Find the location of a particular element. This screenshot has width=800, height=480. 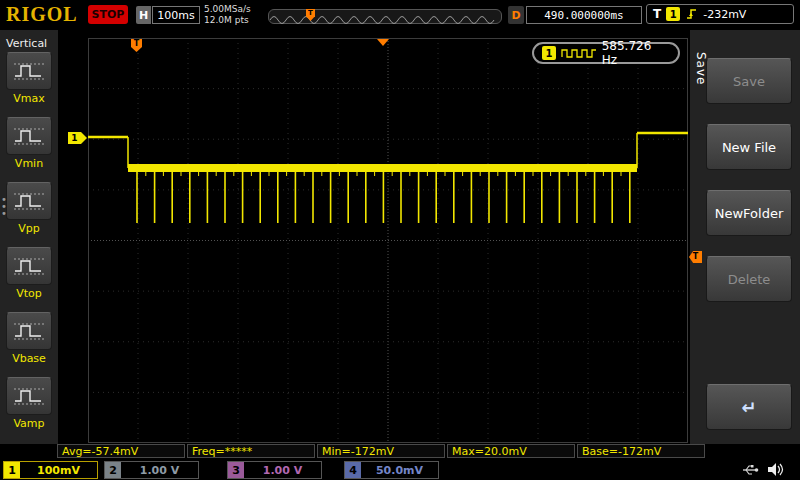

menu-item-vtop: Vtop is located at coordinates (29, 274).